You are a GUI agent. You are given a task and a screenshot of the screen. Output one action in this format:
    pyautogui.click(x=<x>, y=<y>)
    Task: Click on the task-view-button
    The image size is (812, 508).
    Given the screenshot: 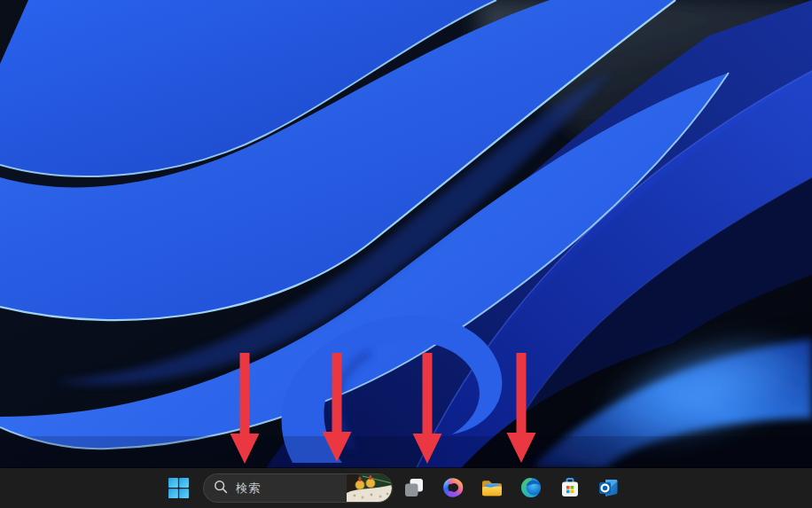 What is the action you would take?
    pyautogui.click(x=414, y=488)
    